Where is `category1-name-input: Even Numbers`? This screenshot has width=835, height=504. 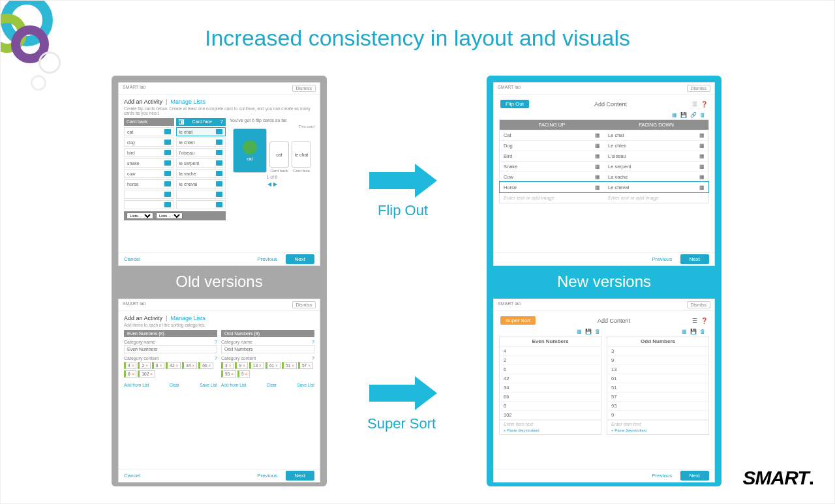
category1-name-input: Even Numbers is located at coordinates (171, 349).